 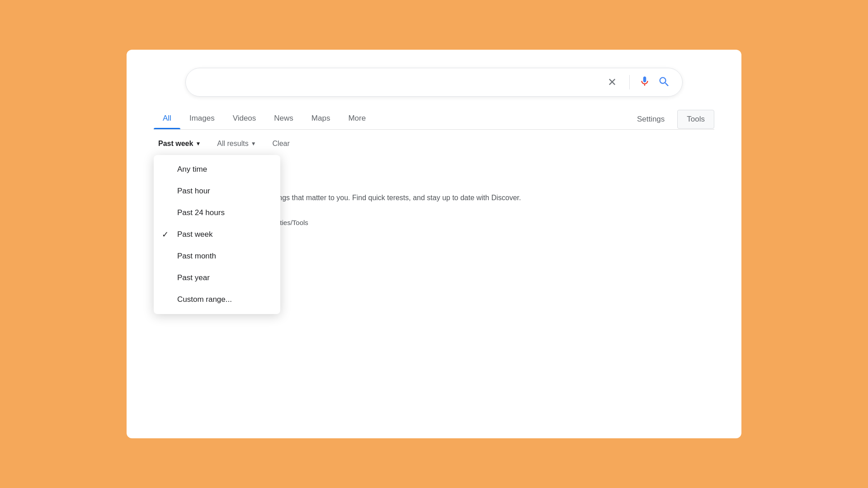 What do you see at coordinates (165, 235) in the screenshot?
I see `selected-check-icon: ✓` at bounding box center [165, 235].